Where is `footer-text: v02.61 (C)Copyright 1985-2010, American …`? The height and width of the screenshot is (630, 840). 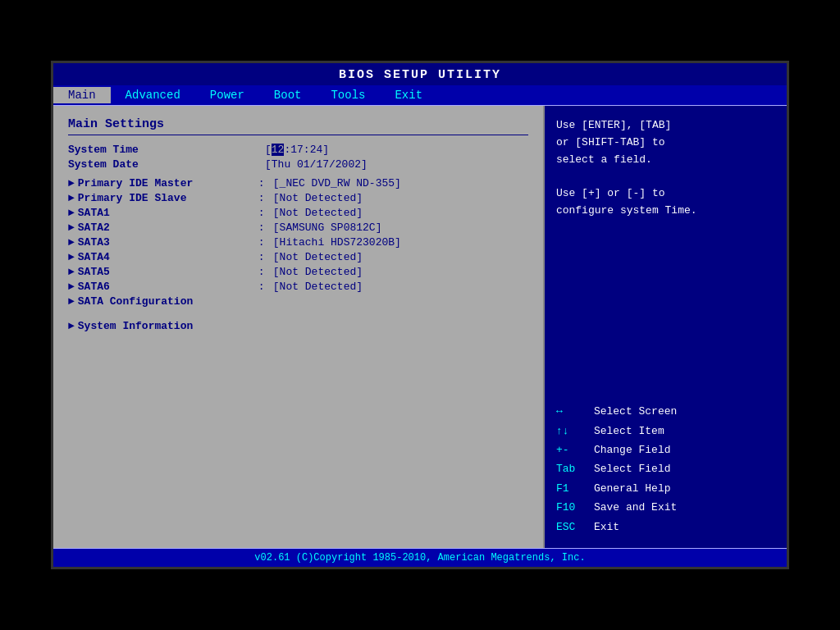
footer-text: v02.61 (C)Copyright 1985-2010, American … is located at coordinates (420, 558).